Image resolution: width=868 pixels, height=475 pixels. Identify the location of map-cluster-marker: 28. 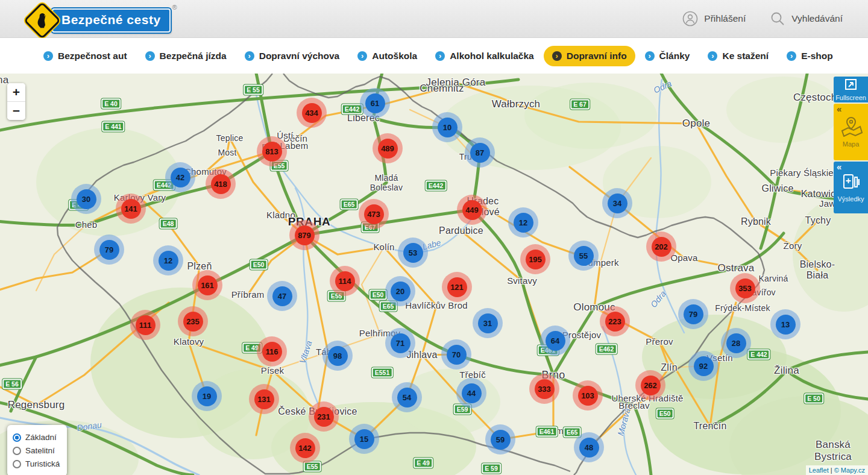
(736, 343).